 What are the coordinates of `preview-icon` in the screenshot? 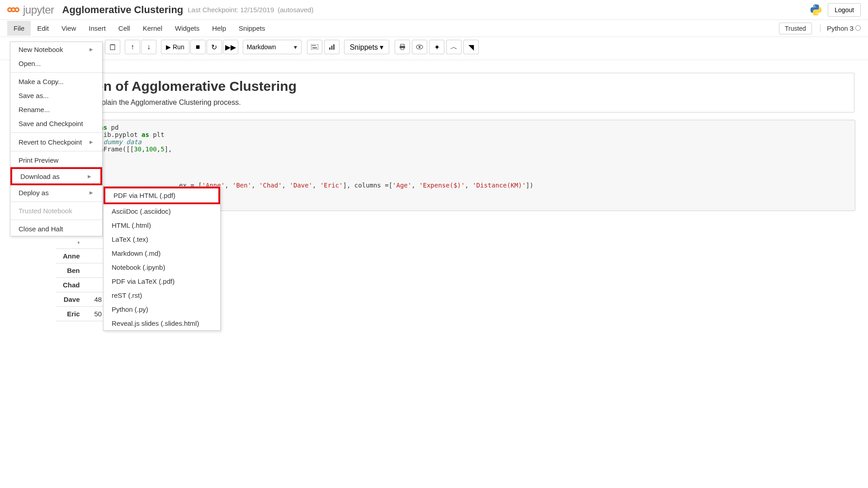 It's located at (420, 47).